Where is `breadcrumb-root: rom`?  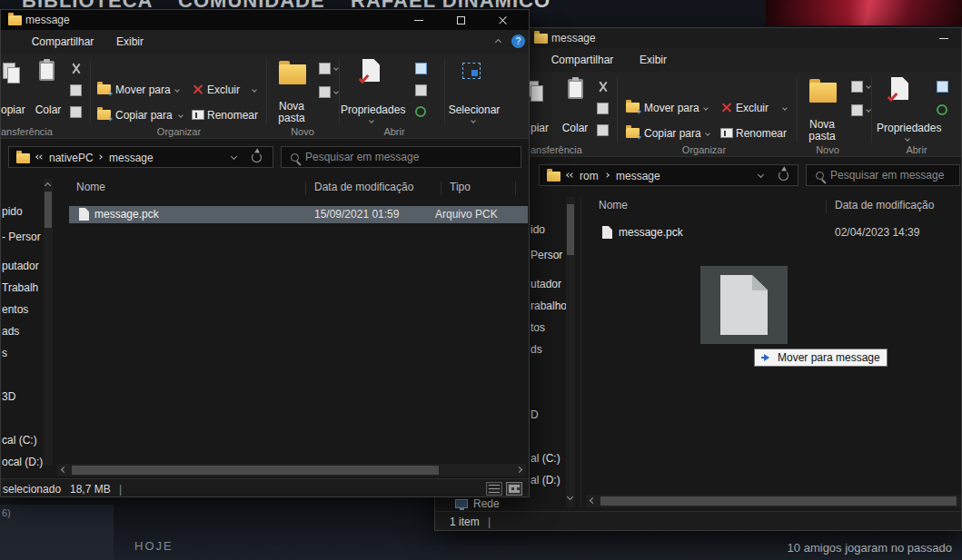
breadcrumb-root: rom is located at coordinates (589, 176).